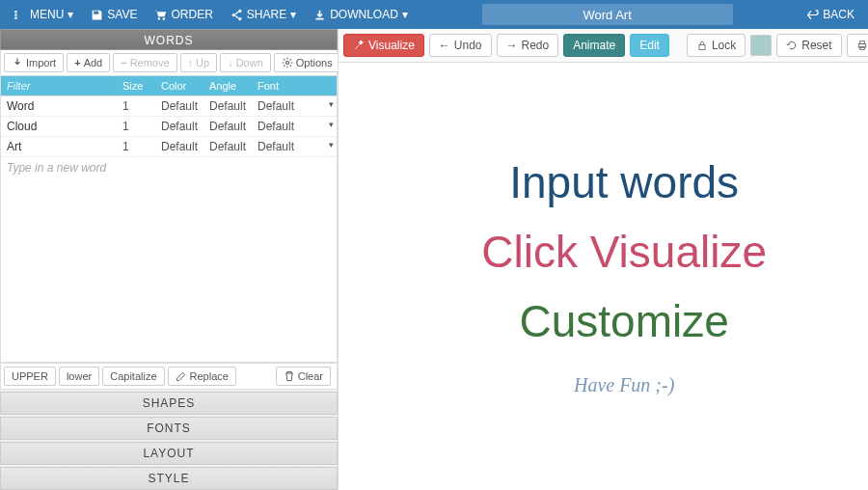  I want to click on share-button: SHARE ▾, so click(263, 14).